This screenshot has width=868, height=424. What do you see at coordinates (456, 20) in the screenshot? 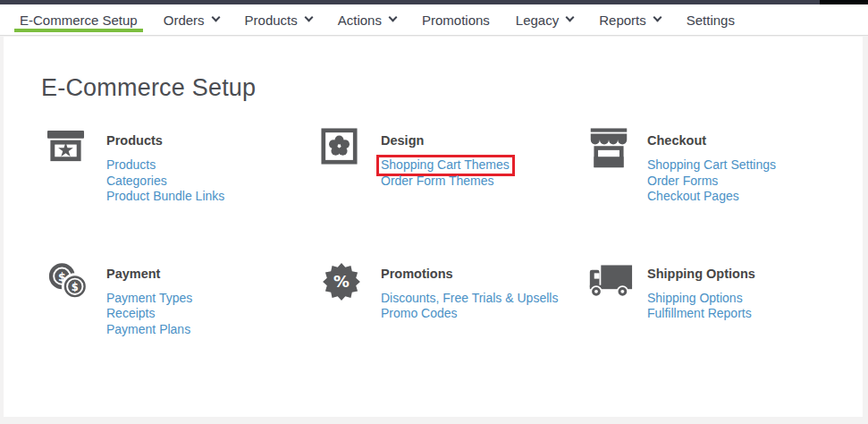
I see `nav-item-promotions: Promotions` at bounding box center [456, 20].